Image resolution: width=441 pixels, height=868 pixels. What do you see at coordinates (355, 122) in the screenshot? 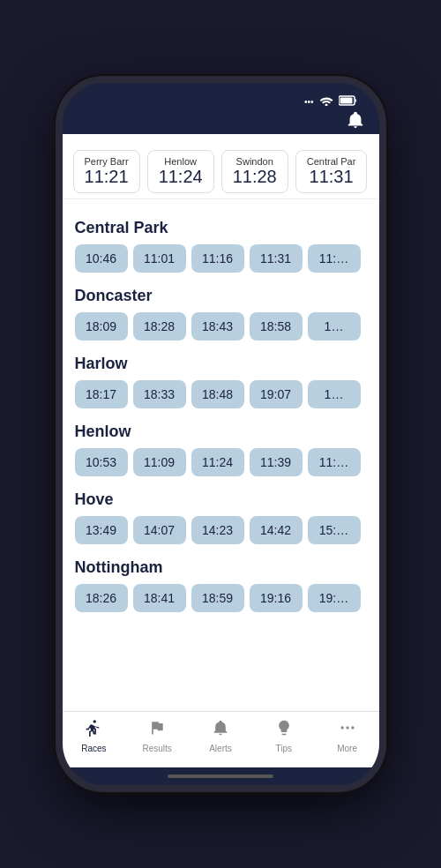
I see `bell-icon` at bounding box center [355, 122].